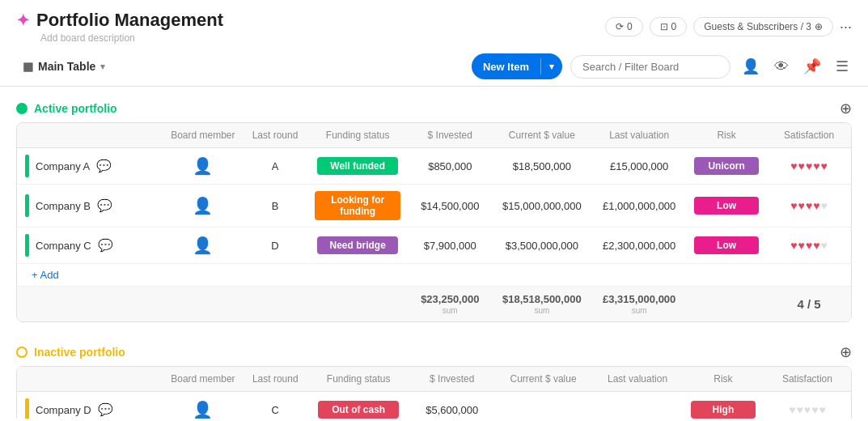 The height and width of the screenshot is (421, 868). I want to click on eye-icon-button: 👁, so click(781, 66).